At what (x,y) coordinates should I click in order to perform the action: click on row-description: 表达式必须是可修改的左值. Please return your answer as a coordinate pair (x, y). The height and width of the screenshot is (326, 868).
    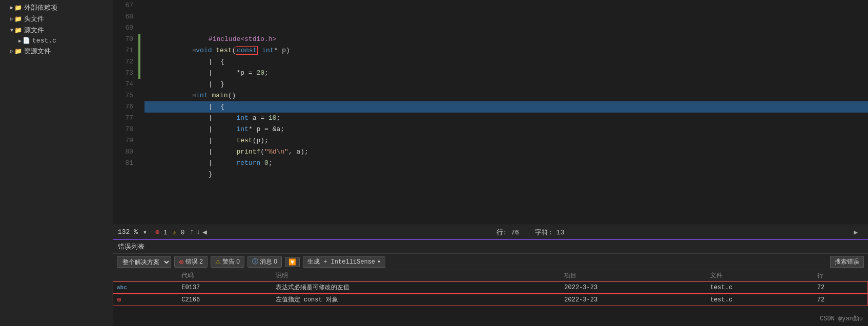
    Looking at the image, I should click on (416, 288).